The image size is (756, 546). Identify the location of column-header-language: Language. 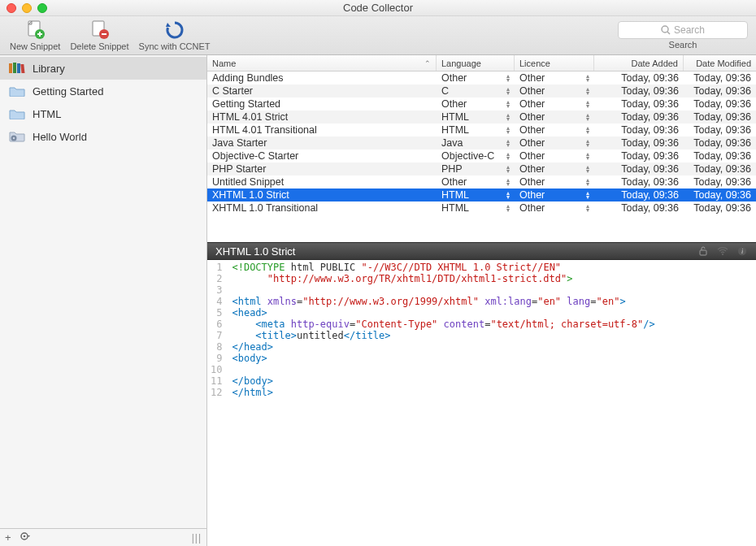
(476, 63).